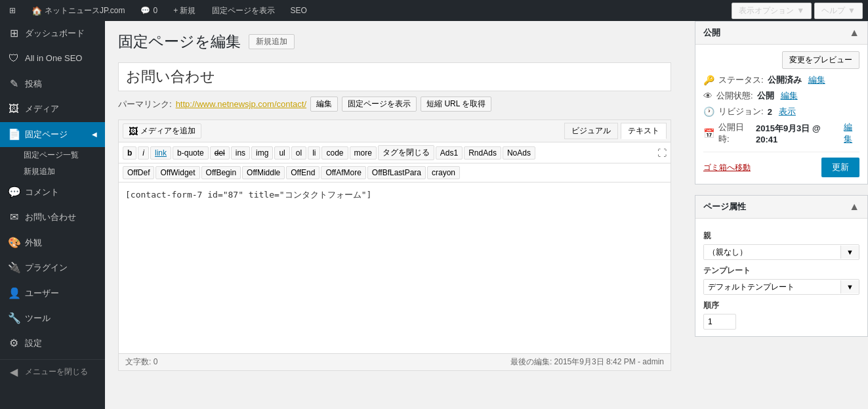 The image size is (868, 409). Describe the element at coordinates (184, 11) in the screenshot. I see `new-item: + 新規` at that location.